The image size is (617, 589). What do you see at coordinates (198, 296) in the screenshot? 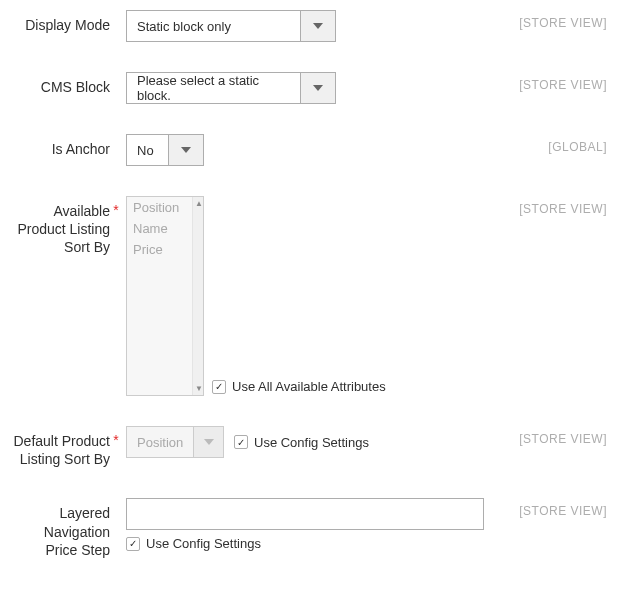
I see `scrollbar: ▲ ▼` at bounding box center [198, 296].